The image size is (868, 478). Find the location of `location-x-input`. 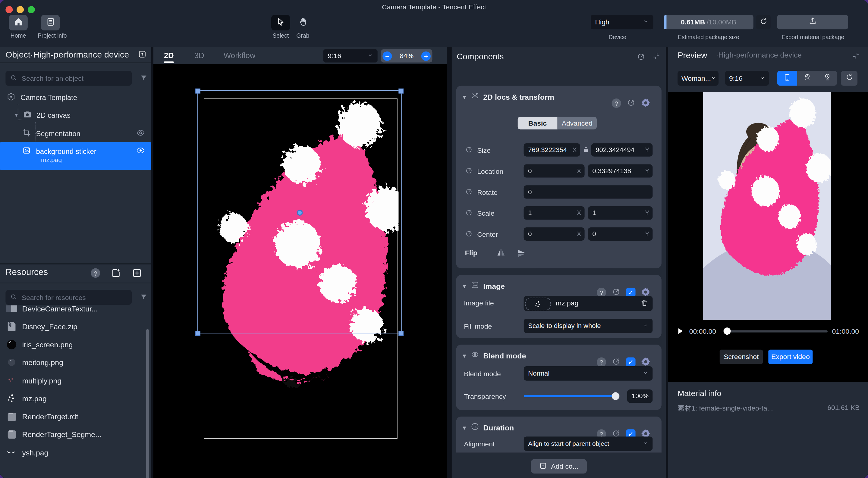

location-x-input is located at coordinates (552, 171).